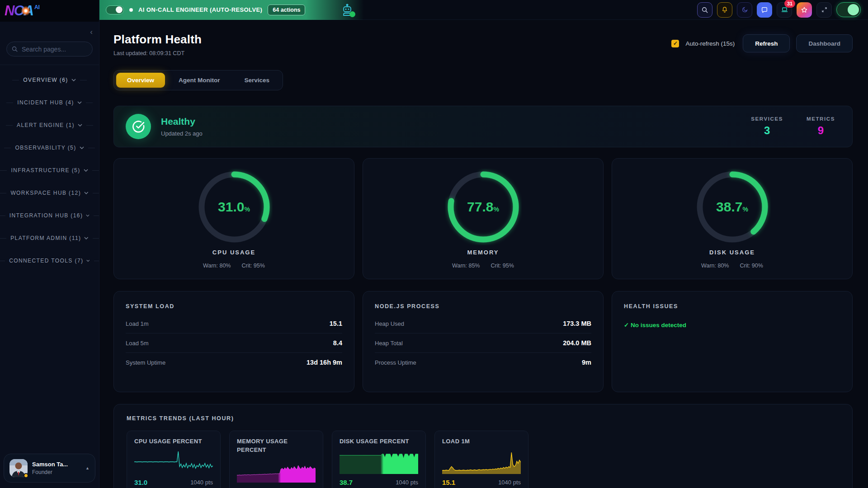 Image resolution: width=868 pixels, height=488 pixels. Describe the element at coordinates (50, 11) in the screenshot. I see `app-logo: NOA AI` at that location.